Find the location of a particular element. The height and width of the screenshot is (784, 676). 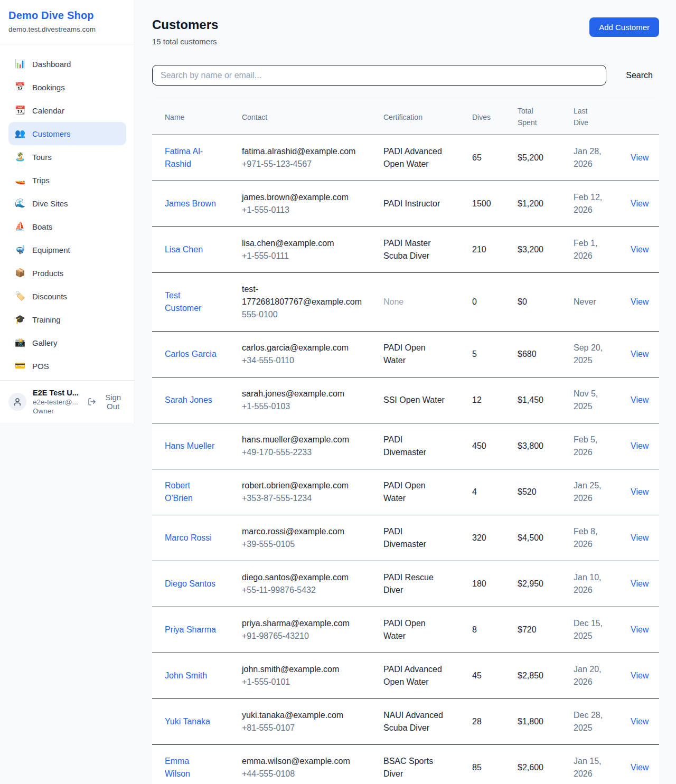

sidebar-item-label: Products is located at coordinates (48, 273).